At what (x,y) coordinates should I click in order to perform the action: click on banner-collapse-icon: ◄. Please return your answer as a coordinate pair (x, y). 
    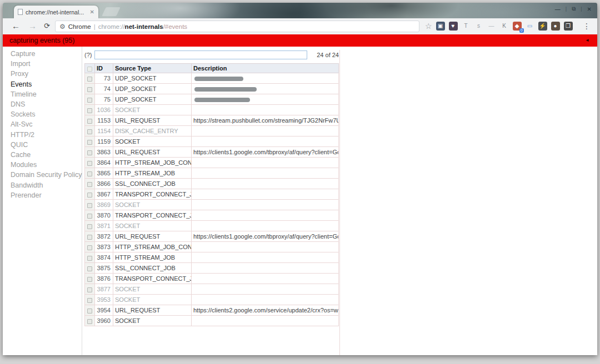
    Looking at the image, I should click on (587, 41).